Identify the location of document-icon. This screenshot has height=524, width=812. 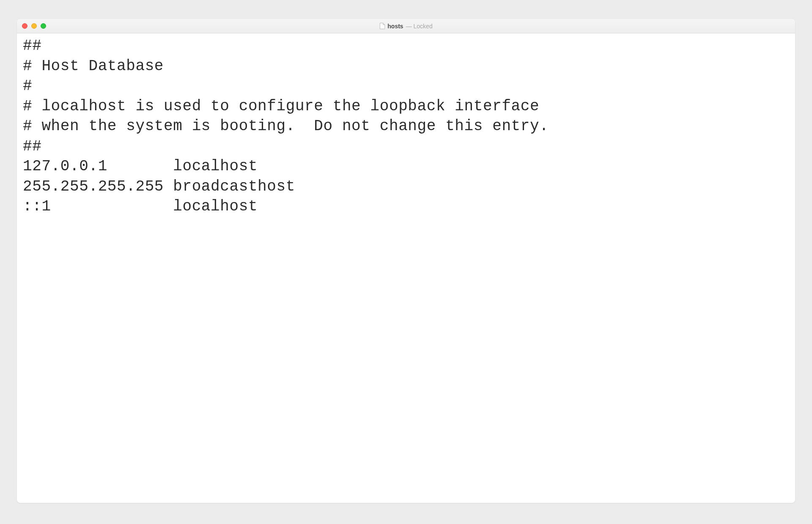
(382, 26).